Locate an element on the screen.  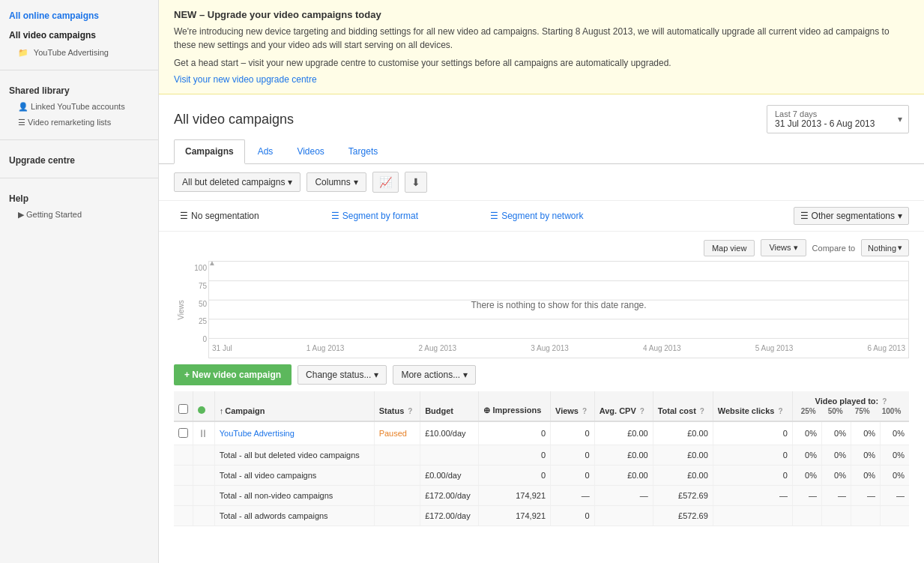
download-button: ⬇ is located at coordinates (416, 182).